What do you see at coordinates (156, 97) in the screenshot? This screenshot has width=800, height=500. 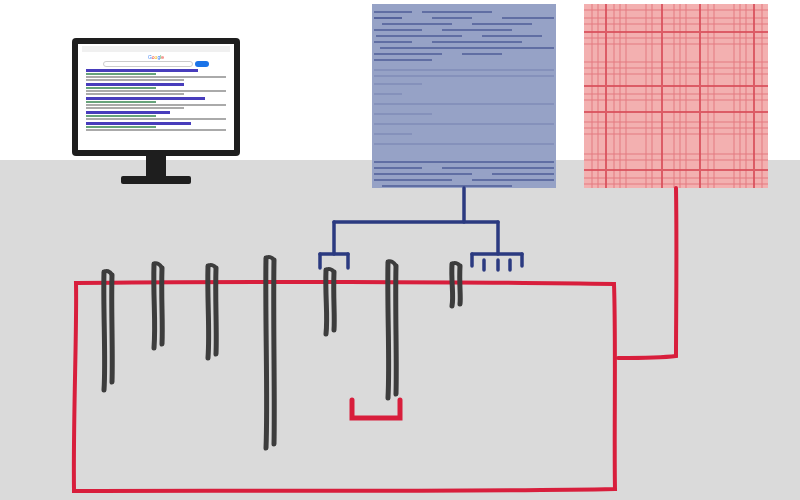 I see `monitor-bezel: Google` at bounding box center [156, 97].